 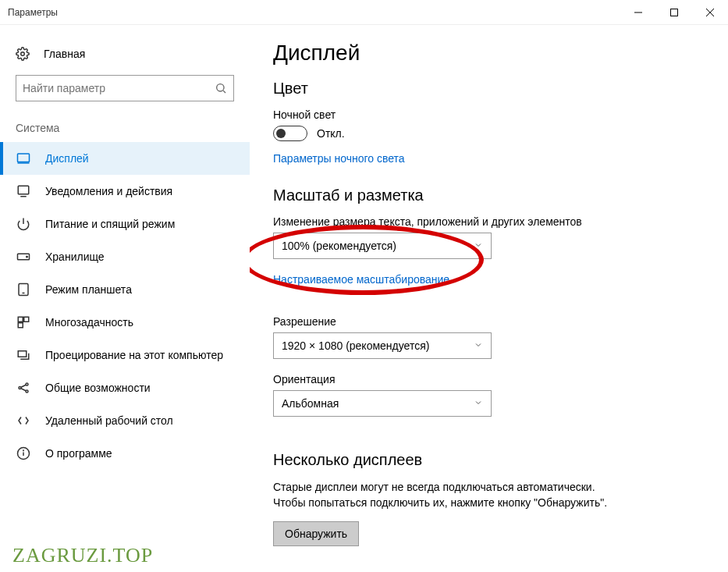 What do you see at coordinates (290, 133) in the screenshot?
I see `night-light-toggle` at bounding box center [290, 133].